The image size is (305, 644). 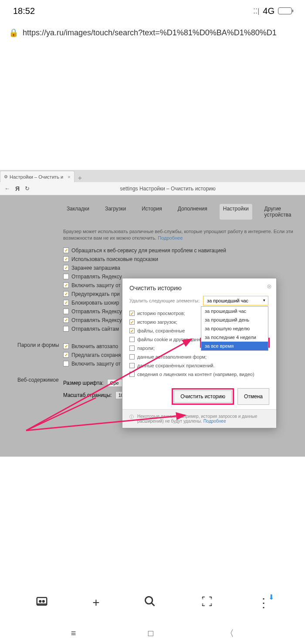 I want to click on tab-downloads: Загрузки, so click(x=115, y=212).